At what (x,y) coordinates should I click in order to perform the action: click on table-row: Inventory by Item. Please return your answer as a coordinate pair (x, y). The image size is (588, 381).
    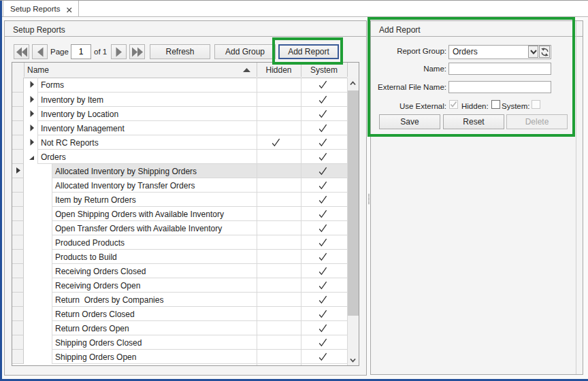
    Looking at the image, I should click on (180, 99).